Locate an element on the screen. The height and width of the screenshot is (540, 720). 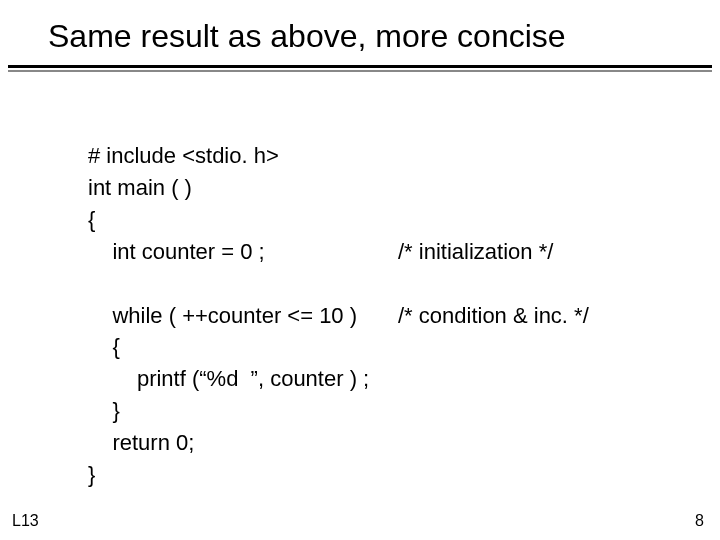
code-line: while ( ++counter <= 10 ) is located at coordinates (243, 316).